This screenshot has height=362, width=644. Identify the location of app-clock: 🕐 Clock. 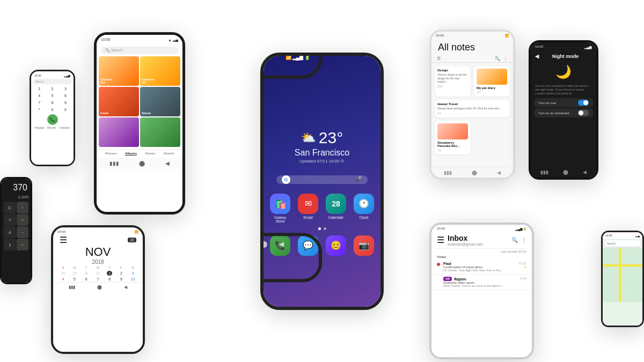
(364, 208).